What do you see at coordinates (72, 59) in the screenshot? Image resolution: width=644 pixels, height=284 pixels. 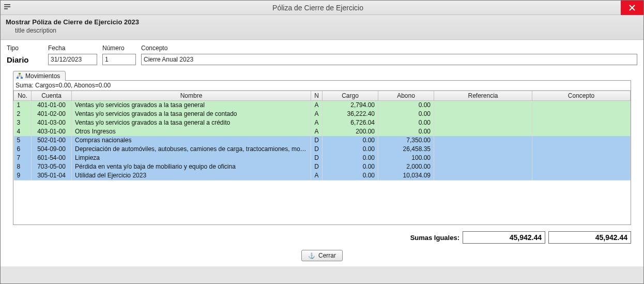 I see `fecha-input` at bounding box center [72, 59].